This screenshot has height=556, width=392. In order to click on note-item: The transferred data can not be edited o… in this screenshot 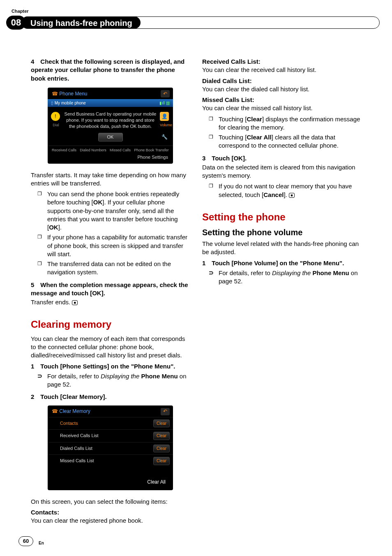, I will do `click(118, 268)`.